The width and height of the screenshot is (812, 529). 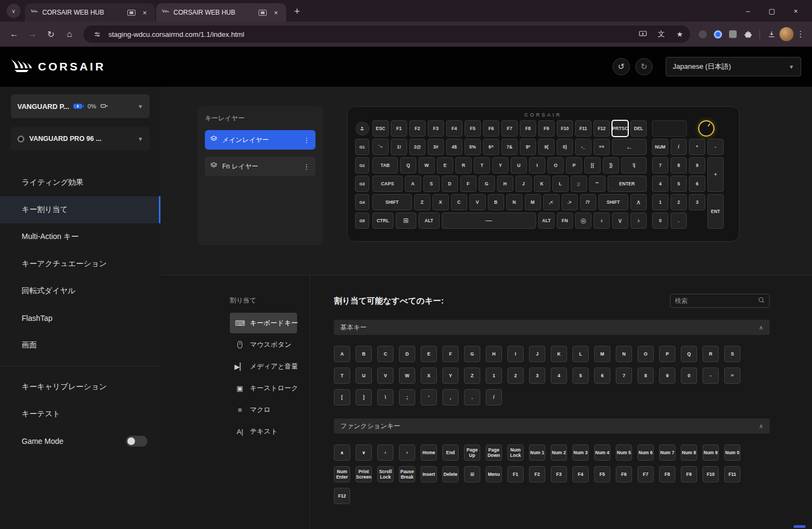 I want to click on assignable-key: Page Down, so click(x=494, y=453).